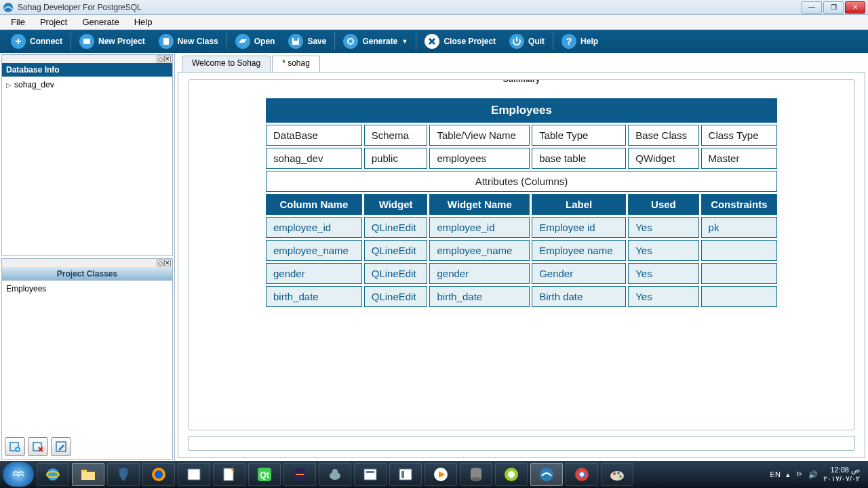  Describe the element at coordinates (434, 41) in the screenshot. I see `toolbar: Connect New Project New Class Open Save …` at that location.